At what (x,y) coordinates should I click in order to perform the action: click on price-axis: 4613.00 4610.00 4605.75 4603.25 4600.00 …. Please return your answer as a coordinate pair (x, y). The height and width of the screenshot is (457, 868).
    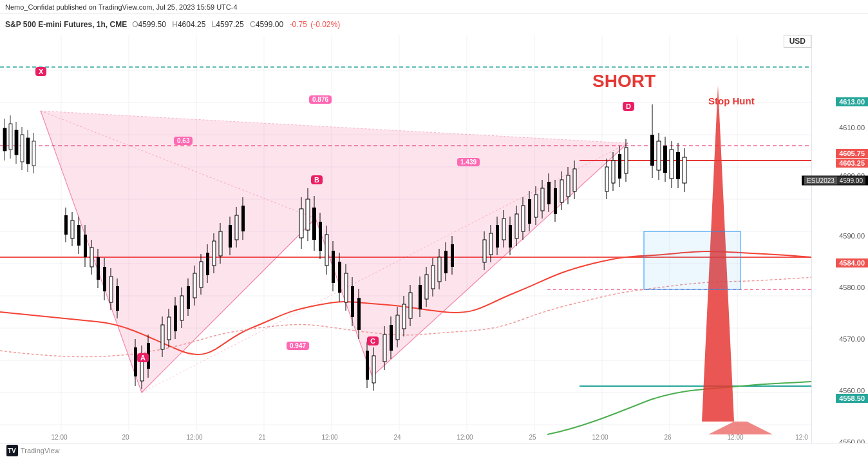
    Looking at the image, I should click on (840, 240).